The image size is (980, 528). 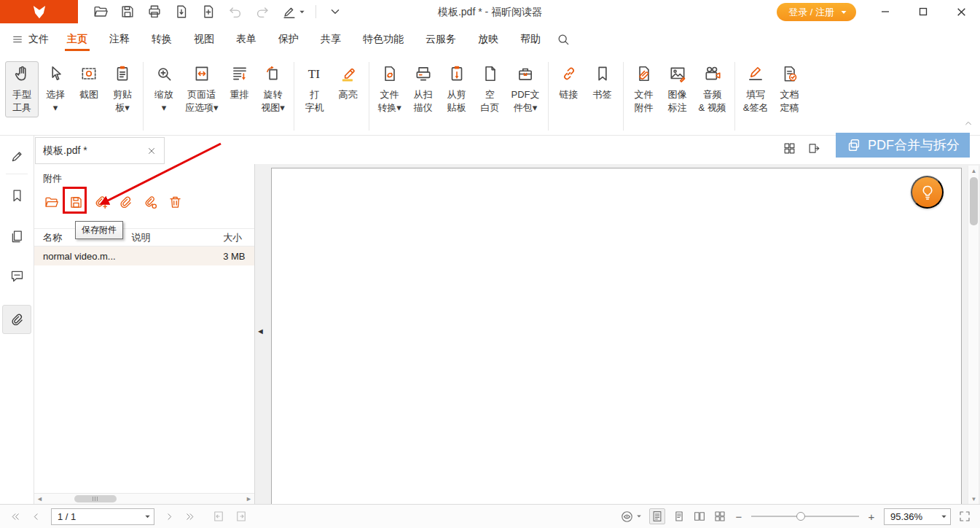 What do you see at coordinates (202, 89) in the screenshot?
I see `ribbon-page-fit: 页面适 应选项▾` at bounding box center [202, 89].